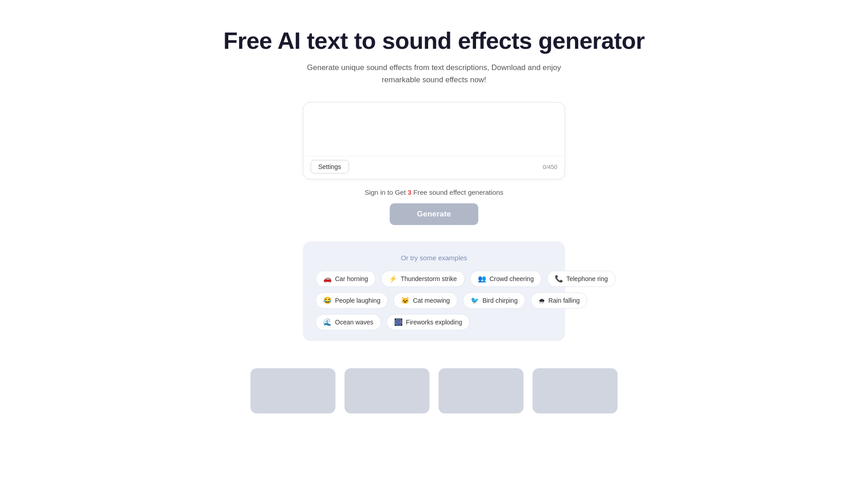 Image resolution: width=868 pixels, height=488 pixels. What do you see at coordinates (564, 300) in the screenshot?
I see `example-label: Rain falling` at bounding box center [564, 300].